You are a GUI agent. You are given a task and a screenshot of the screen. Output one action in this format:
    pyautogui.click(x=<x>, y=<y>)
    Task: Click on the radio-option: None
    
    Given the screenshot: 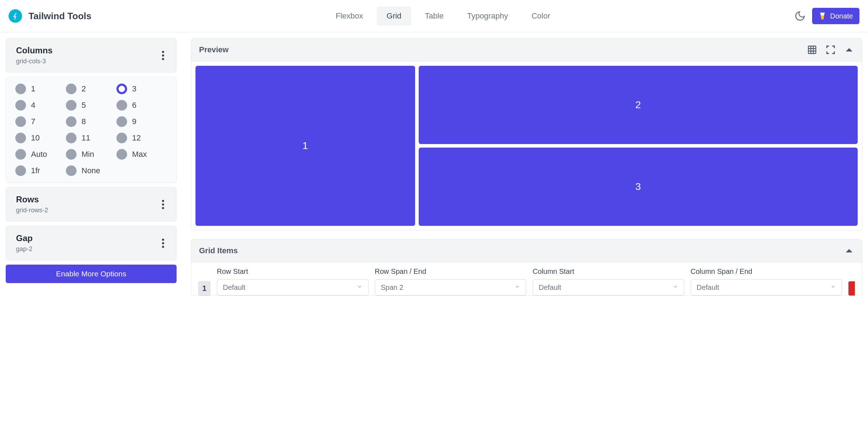 What is the action you would take?
    pyautogui.click(x=91, y=171)
    